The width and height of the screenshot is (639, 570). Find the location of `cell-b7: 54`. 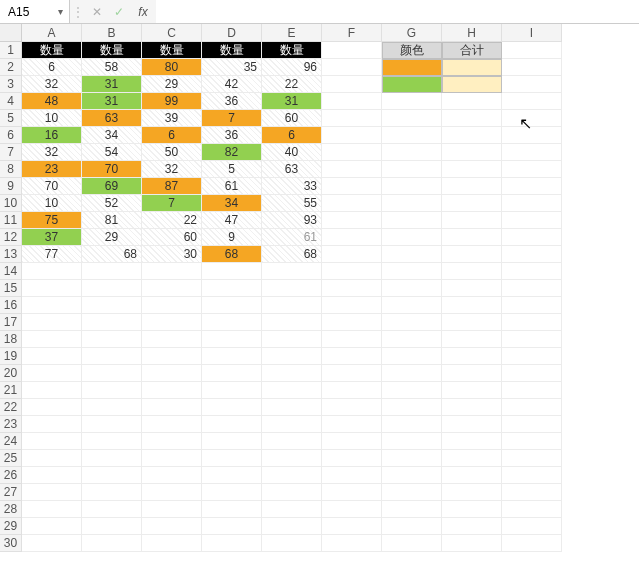

cell-b7: 54 is located at coordinates (112, 152).